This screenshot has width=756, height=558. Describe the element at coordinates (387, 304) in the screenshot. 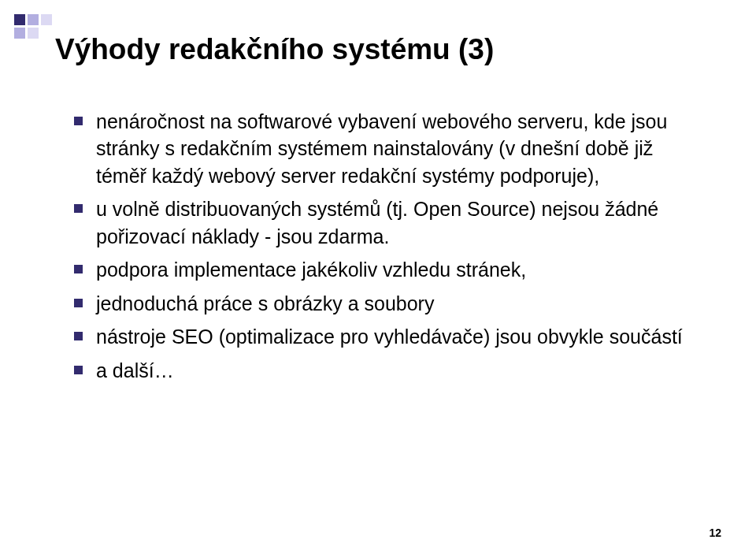

I see `list-item: jednoduchá práce s obrázky a soubory` at that location.